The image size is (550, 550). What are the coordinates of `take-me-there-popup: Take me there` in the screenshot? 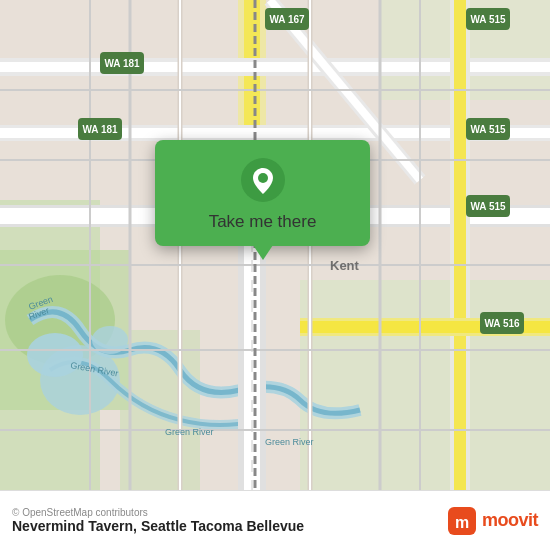 It's located at (262, 193).